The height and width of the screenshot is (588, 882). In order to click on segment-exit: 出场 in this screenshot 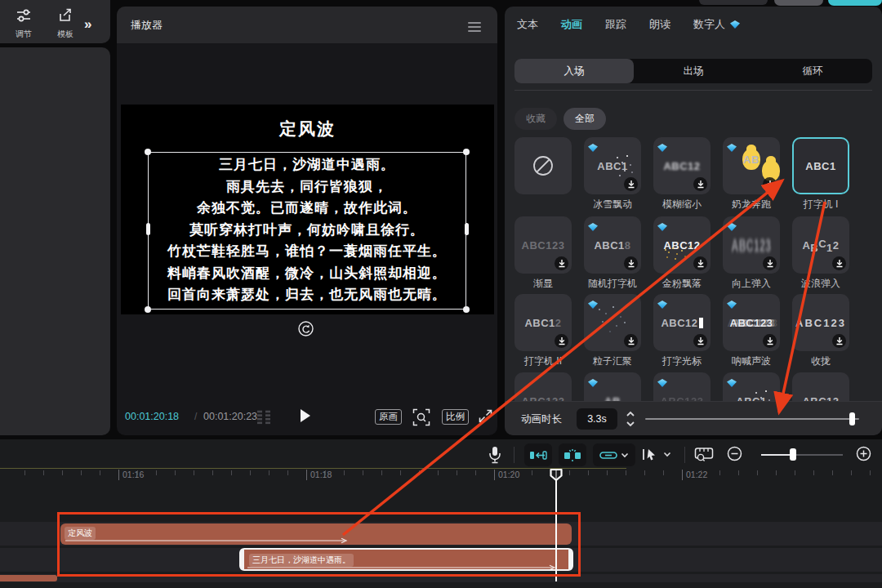, I will do `click(693, 71)`.